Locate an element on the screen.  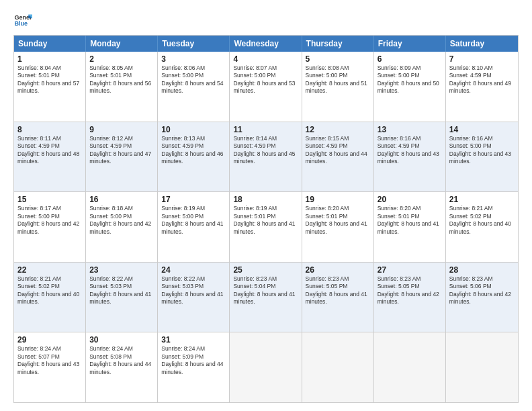
calendar-cell: 9 Sunrise: 8:12 AM Sunset: 4:59 PM Dayli… is located at coordinates (122, 157).